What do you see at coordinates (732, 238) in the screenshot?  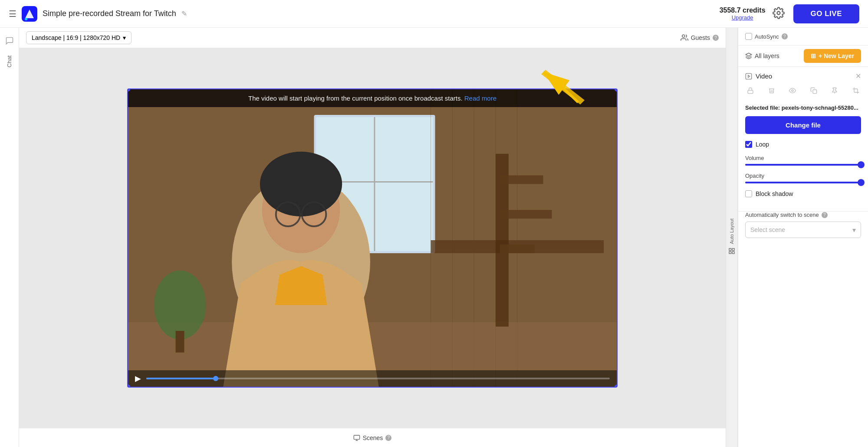 I see `auto-layout-sidebar: Auto Layout` at bounding box center [732, 238].